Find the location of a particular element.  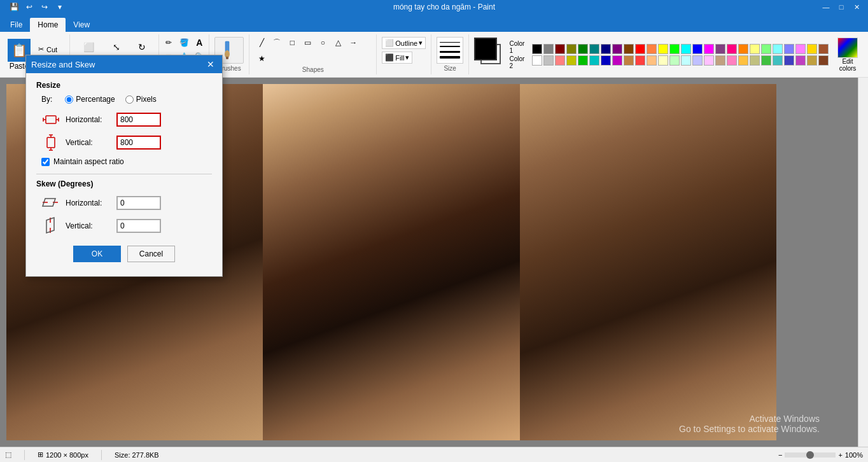

scrollbar-vertical is located at coordinates (863, 262).